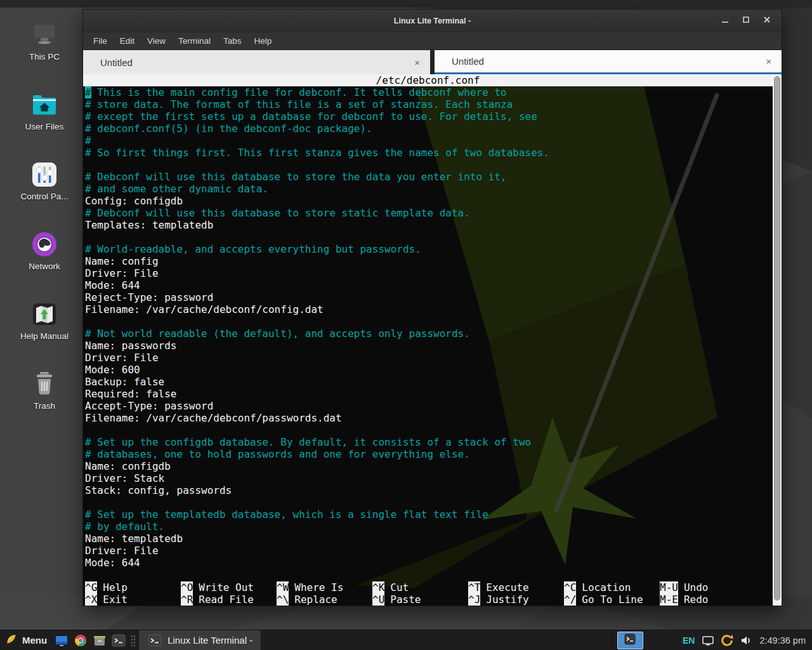  What do you see at coordinates (100, 41) in the screenshot?
I see `menu-file: File` at bounding box center [100, 41].